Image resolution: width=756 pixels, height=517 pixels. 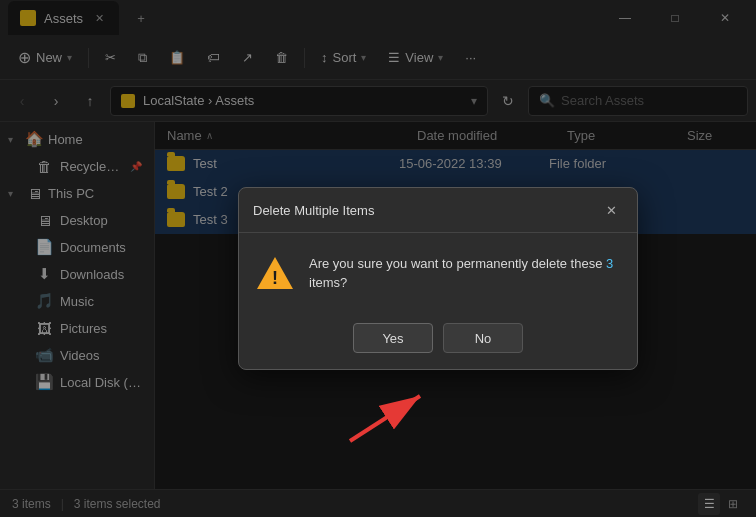 What do you see at coordinates (438, 341) in the screenshot?
I see `dialog-footer: Yes No` at bounding box center [438, 341].